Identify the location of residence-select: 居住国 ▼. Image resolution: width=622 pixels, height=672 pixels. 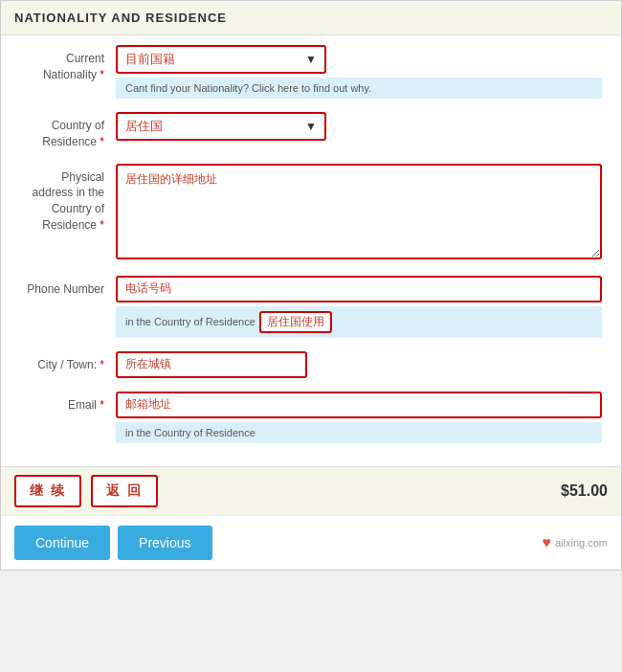
(221, 126).